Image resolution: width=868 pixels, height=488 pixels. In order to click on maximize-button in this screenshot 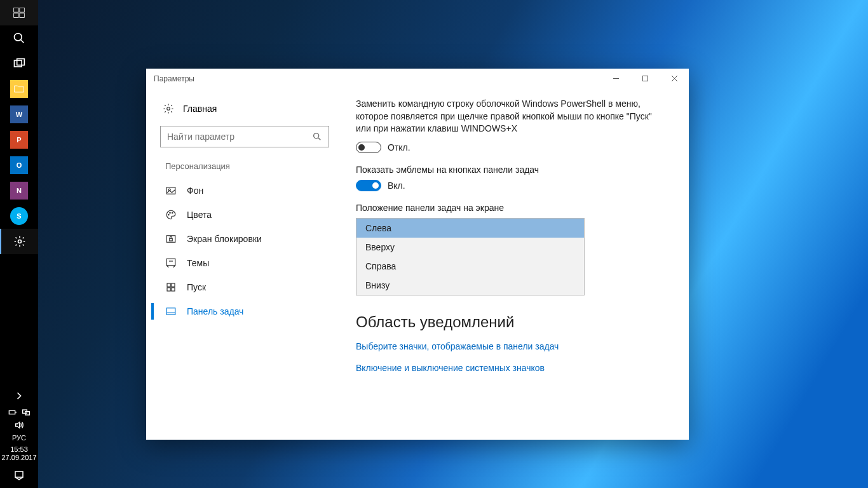, I will do `click(645, 79)`.